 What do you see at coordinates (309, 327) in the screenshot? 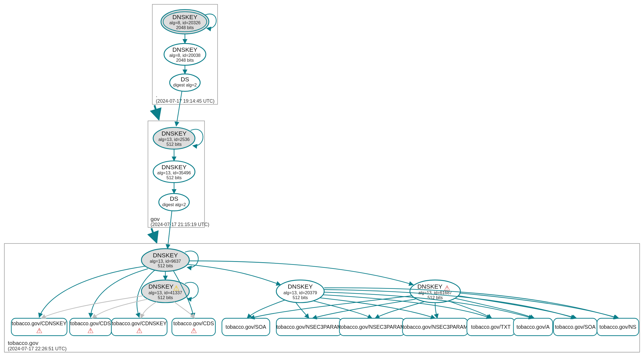
I see `rrset-rr5: tobacco.gov/NSEC3PARAM` at bounding box center [309, 327].